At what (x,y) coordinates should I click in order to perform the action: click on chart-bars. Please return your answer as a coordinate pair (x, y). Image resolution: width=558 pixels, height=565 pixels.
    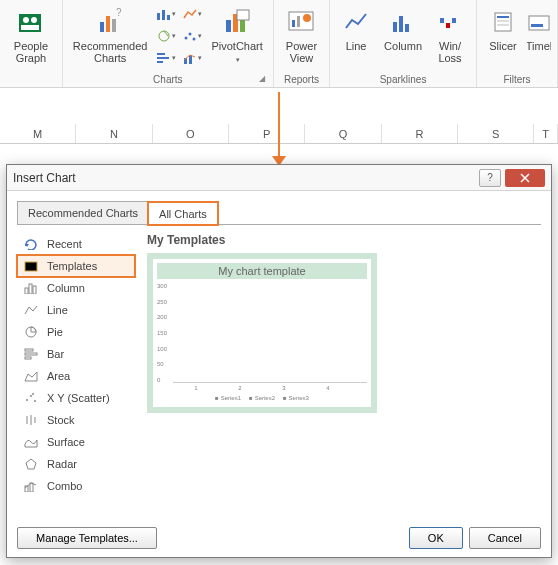
    Looking at the image, I should click on (270, 333).